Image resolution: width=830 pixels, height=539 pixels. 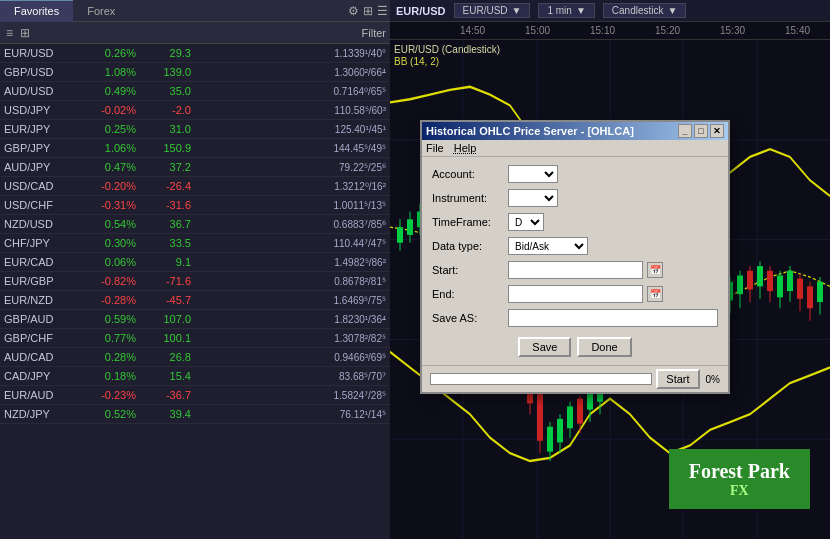 What do you see at coordinates (36, 11) in the screenshot?
I see `tab-favorites: Favorites` at bounding box center [36, 11].